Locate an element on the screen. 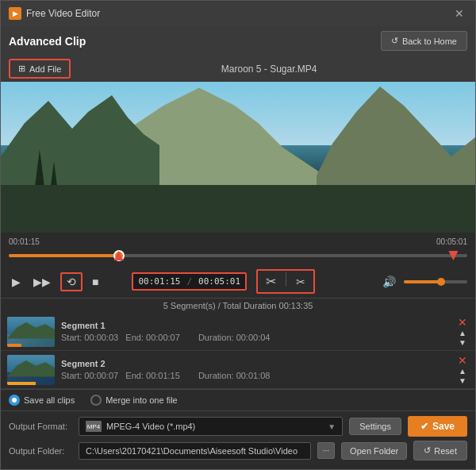 This screenshot has height=470, width=476. segment-2-duration: 00:01:08 is located at coordinates (254, 376).